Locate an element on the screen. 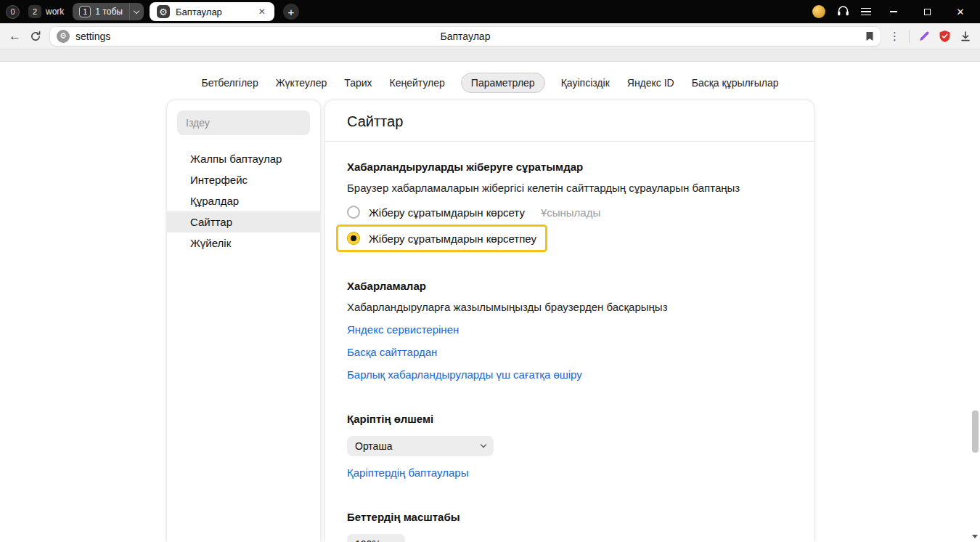  tab-settings-label: Баптаулар is located at coordinates (213, 12).